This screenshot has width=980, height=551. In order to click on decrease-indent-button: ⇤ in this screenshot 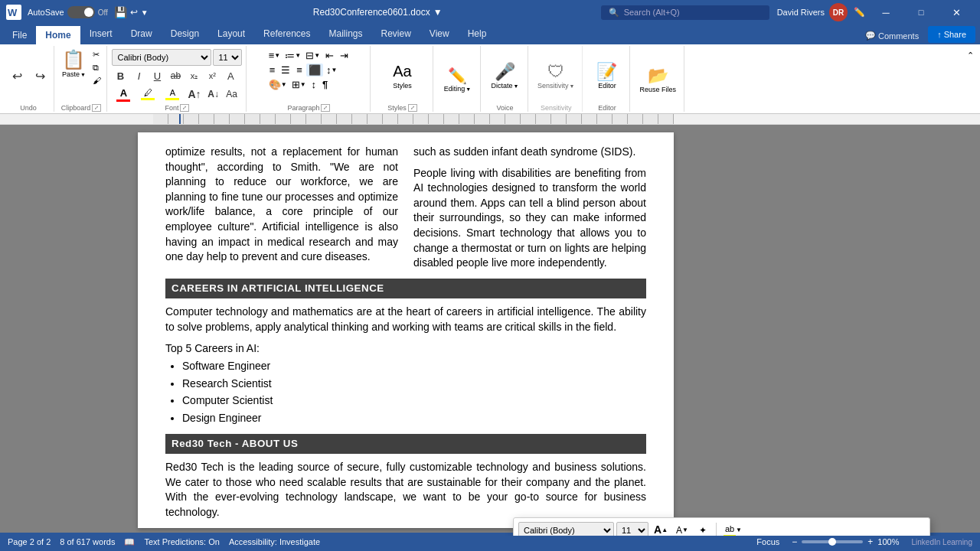, I will do `click(329, 55)`.